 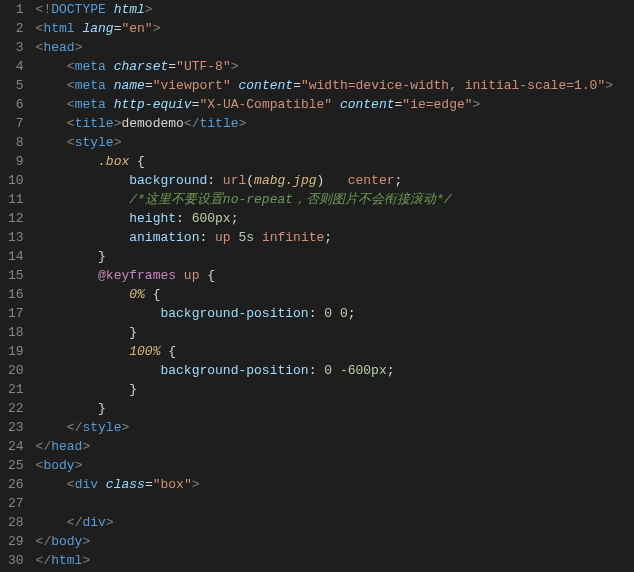 What do you see at coordinates (98, 28) in the screenshot?
I see `token-attr: lang` at bounding box center [98, 28].